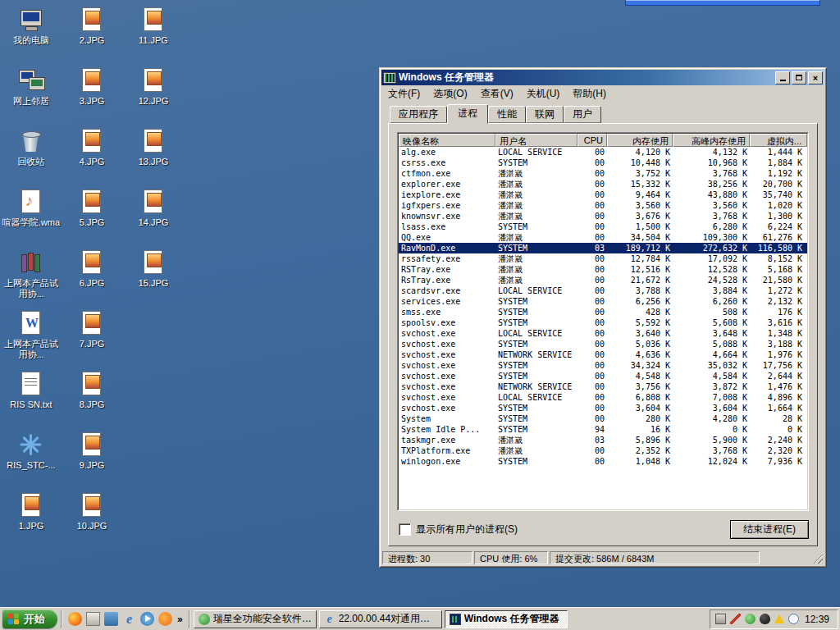  Describe the element at coordinates (799, 78) in the screenshot. I see `maximize-button` at that location.